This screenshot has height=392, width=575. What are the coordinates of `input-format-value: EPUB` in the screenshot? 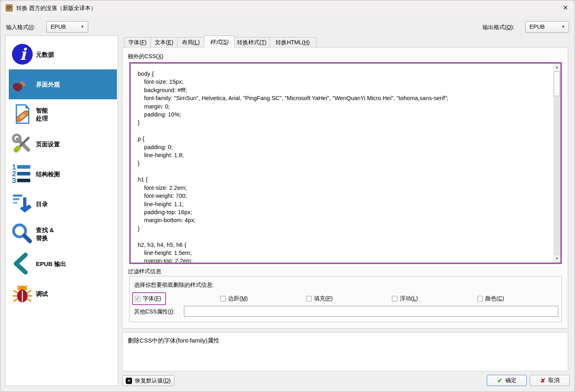 It's located at (58, 27).